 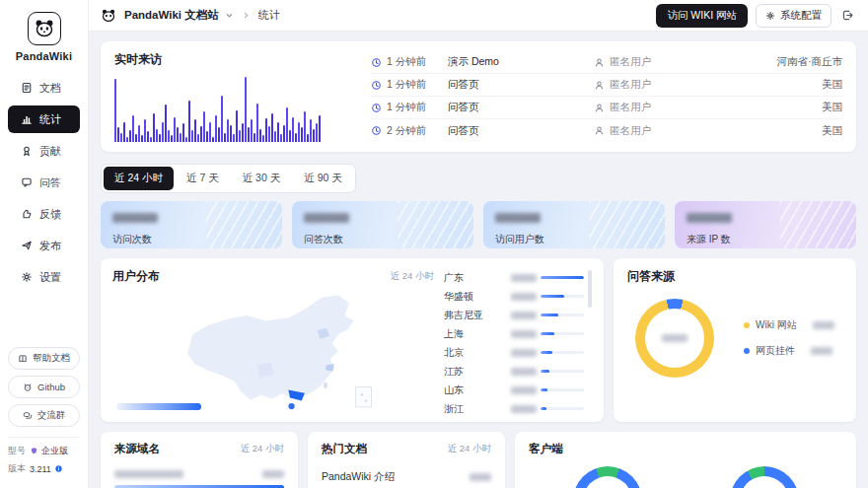 What do you see at coordinates (43, 88) in the screenshot?
I see `sidebar-item-docs: 文档` at bounding box center [43, 88].